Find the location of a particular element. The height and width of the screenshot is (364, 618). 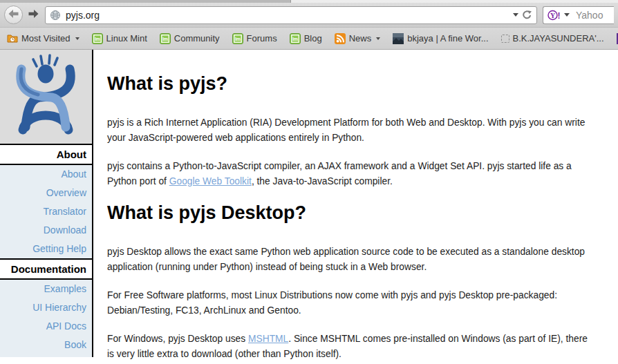

body-paragraph: For Windows, pyjs Desktop uses MSHTML. S… is located at coordinates (351, 347).